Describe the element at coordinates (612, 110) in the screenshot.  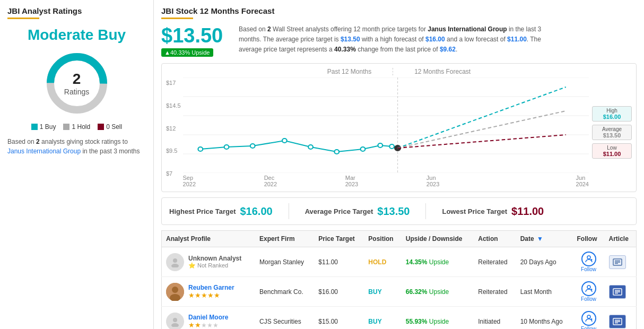
I see `high-legend-label: High` at that location.